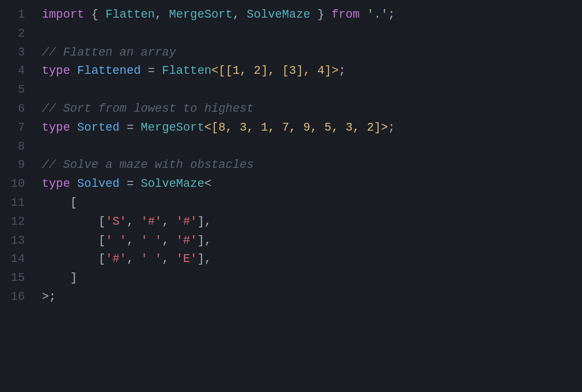 The height and width of the screenshot is (392, 582). Describe the element at coordinates (16, 146) in the screenshot. I see `line-number: 8` at that location.